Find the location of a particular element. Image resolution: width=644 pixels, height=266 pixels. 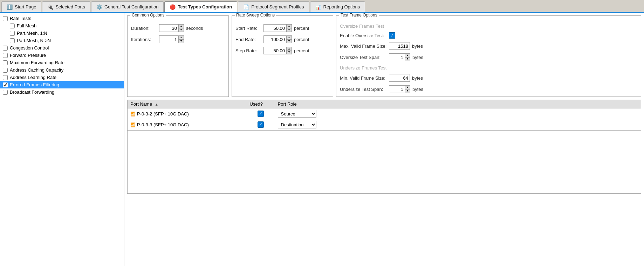

sidebar-item-full-mesh: Full Mesh is located at coordinates (62, 26).